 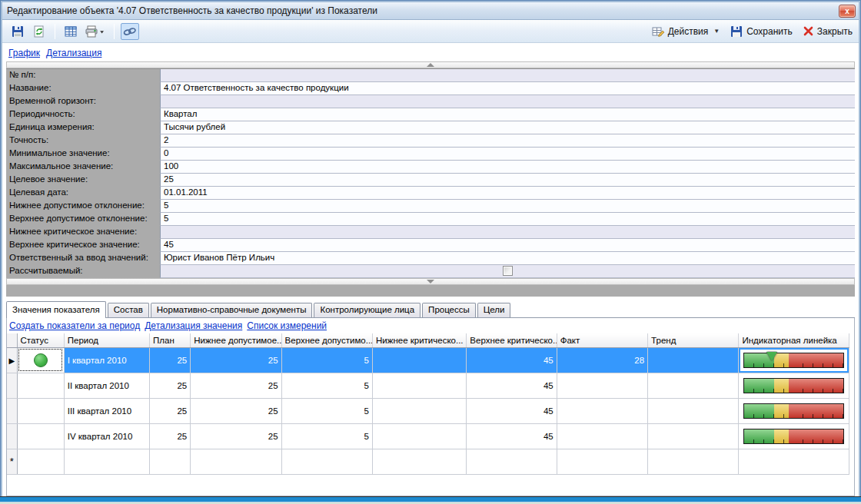 What do you see at coordinates (602, 340) in the screenshot?
I see `column-header-fact: Факт` at bounding box center [602, 340].